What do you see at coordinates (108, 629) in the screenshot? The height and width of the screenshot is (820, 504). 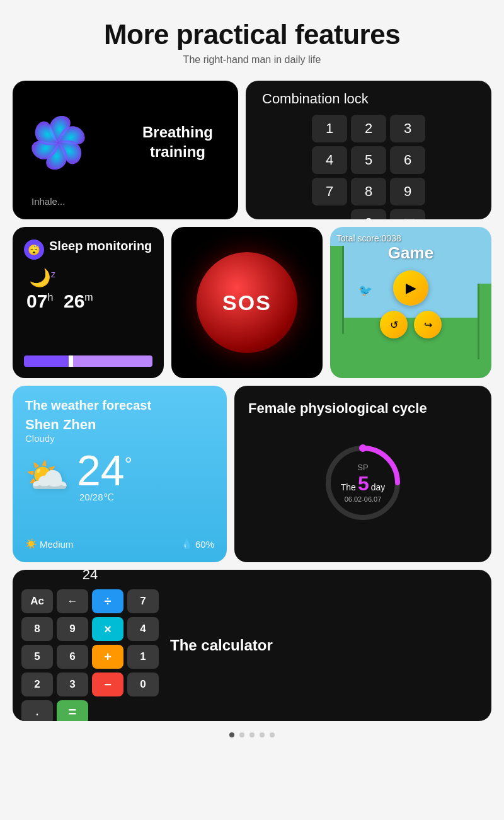 I see `calc-btn-mul: ×` at bounding box center [108, 629].